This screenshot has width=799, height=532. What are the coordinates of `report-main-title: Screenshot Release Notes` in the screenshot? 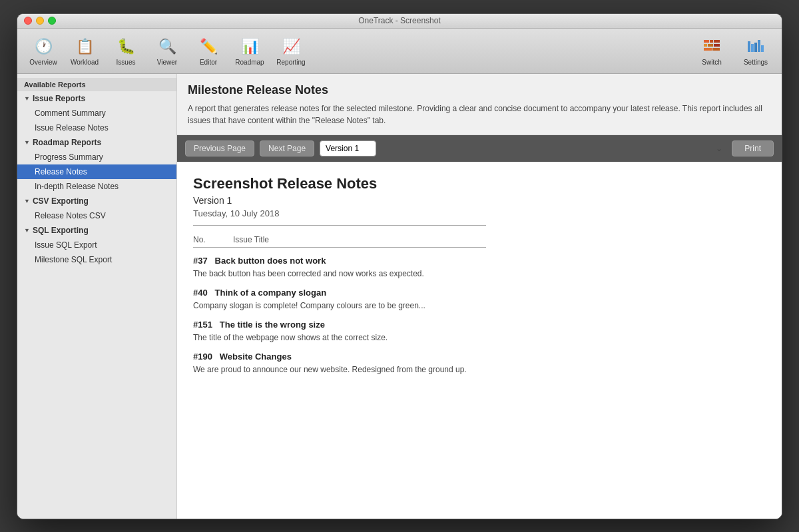 It's located at (479, 184).